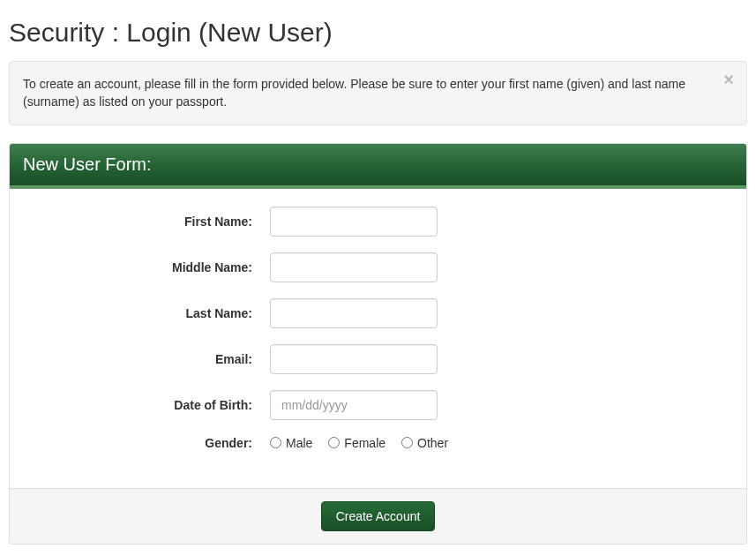 The image size is (756, 556). What do you see at coordinates (378, 222) in the screenshot?
I see `first-name-row: First Name:` at bounding box center [378, 222].